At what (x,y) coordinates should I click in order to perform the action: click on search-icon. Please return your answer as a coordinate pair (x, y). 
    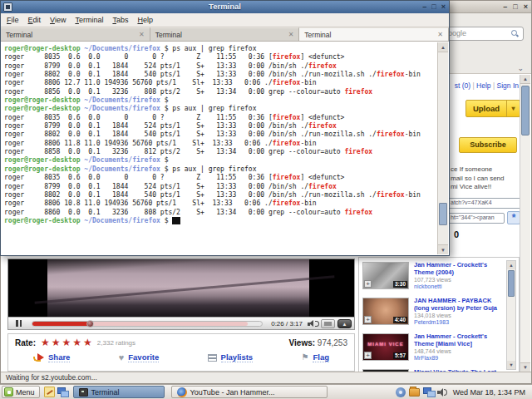
    Looking at the image, I should click on (515, 33).